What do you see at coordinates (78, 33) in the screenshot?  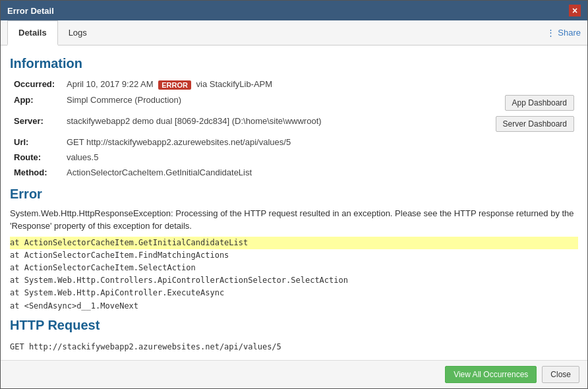 I see `tab-logs: Logs` at bounding box center [78, 33].